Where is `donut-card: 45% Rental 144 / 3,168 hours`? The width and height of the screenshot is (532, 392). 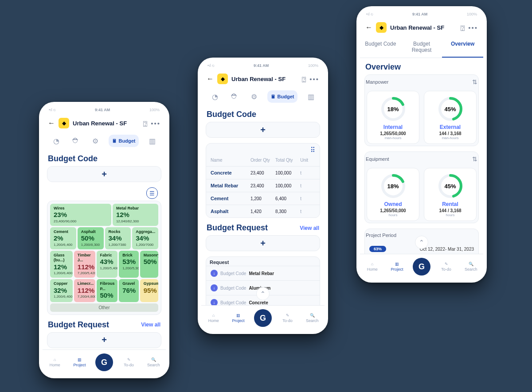
donut-card: 45% Rental 144 / 3,168 hours is located at coordinates (450, 194).